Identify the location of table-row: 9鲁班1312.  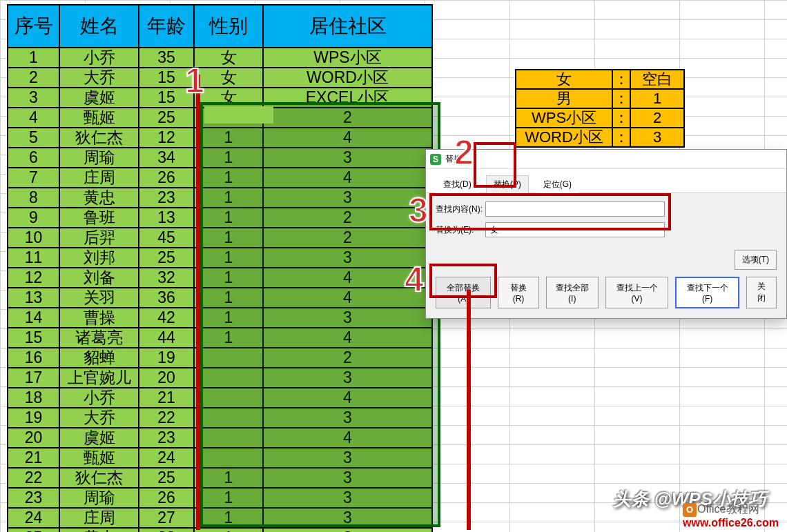
(220, 218).